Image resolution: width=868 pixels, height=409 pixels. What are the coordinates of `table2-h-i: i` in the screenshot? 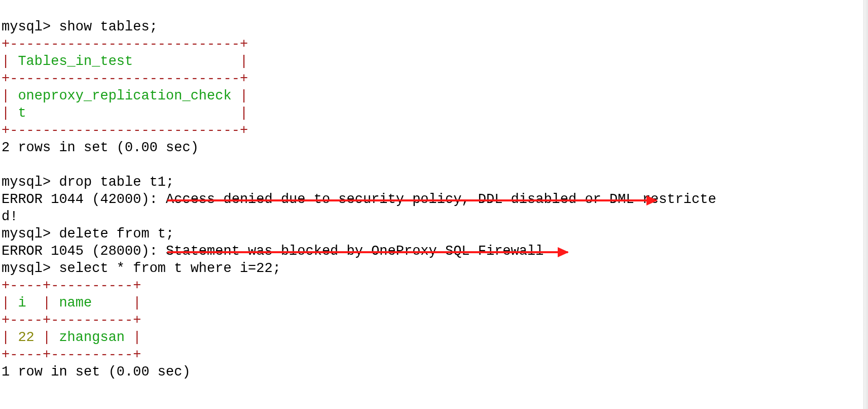 It's located at (26, 303).